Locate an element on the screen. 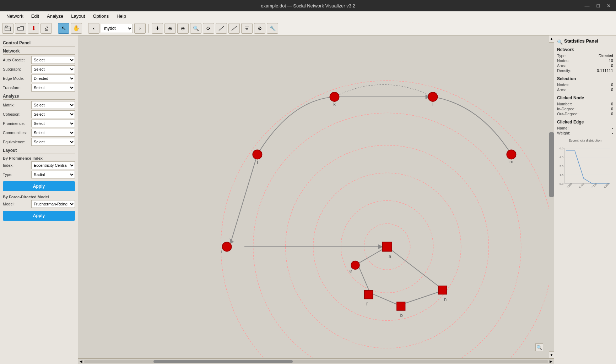 The height and width of the screenshot is (364, 616). menu-analyze: Analyze is located at coordinates (55, 16).